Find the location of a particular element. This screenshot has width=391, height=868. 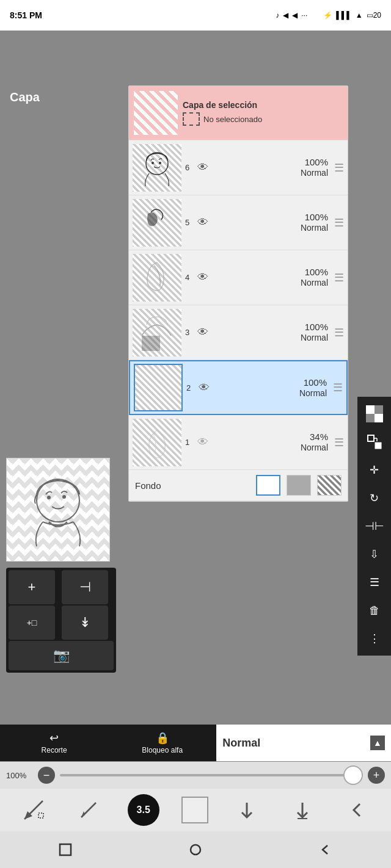

move-button: ✛ is located at coordinates (375, 470).